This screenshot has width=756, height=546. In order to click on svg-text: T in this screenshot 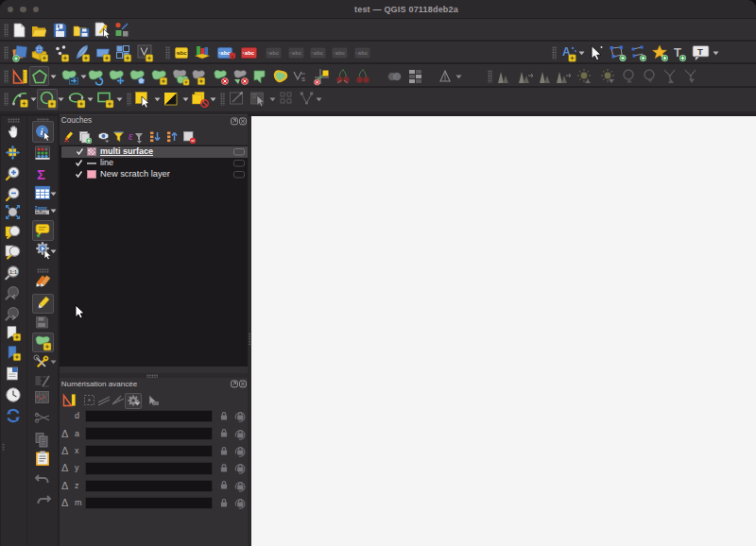, I will do `click(700, 51)`.